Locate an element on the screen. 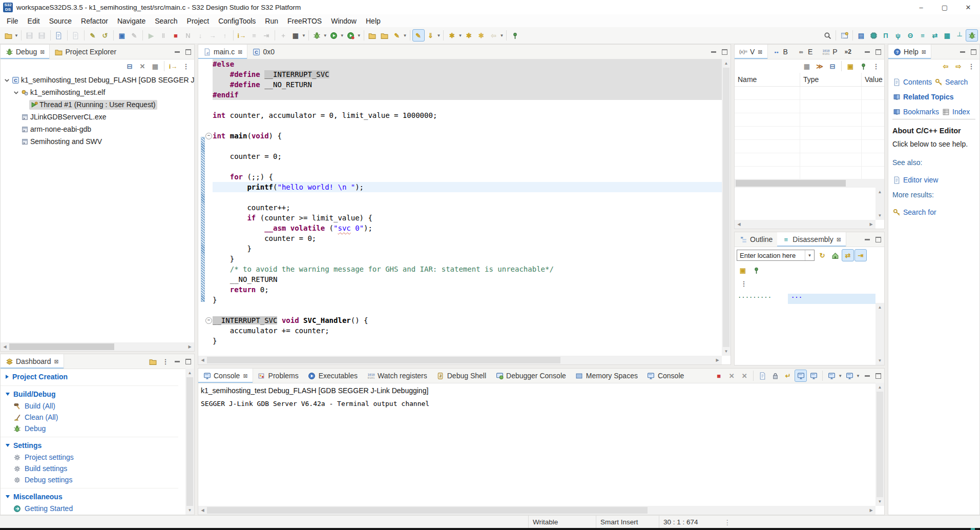  save-all-icon is located at coordinates (42, 35).